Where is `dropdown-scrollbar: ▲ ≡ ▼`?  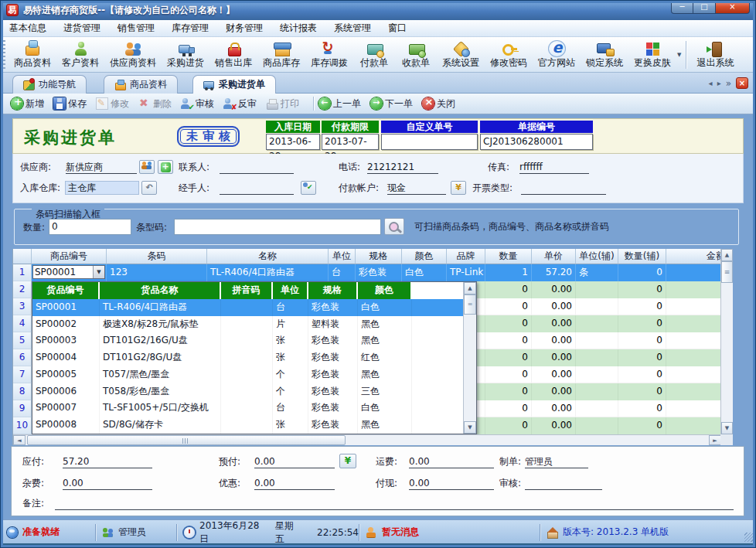 dropdown-scrollbar: ▲ ≡ ▼ is located at coordinates (470, 358).